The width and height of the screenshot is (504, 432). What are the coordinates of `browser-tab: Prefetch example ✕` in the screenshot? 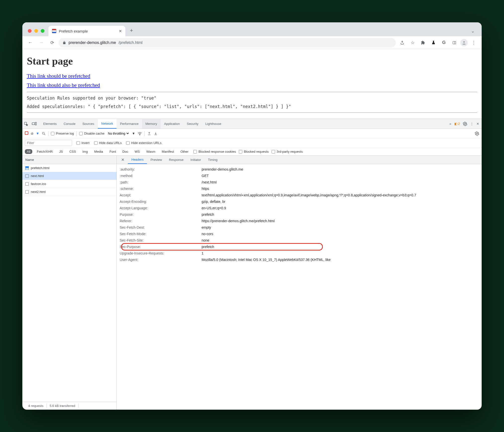 It's located at (87, 31).